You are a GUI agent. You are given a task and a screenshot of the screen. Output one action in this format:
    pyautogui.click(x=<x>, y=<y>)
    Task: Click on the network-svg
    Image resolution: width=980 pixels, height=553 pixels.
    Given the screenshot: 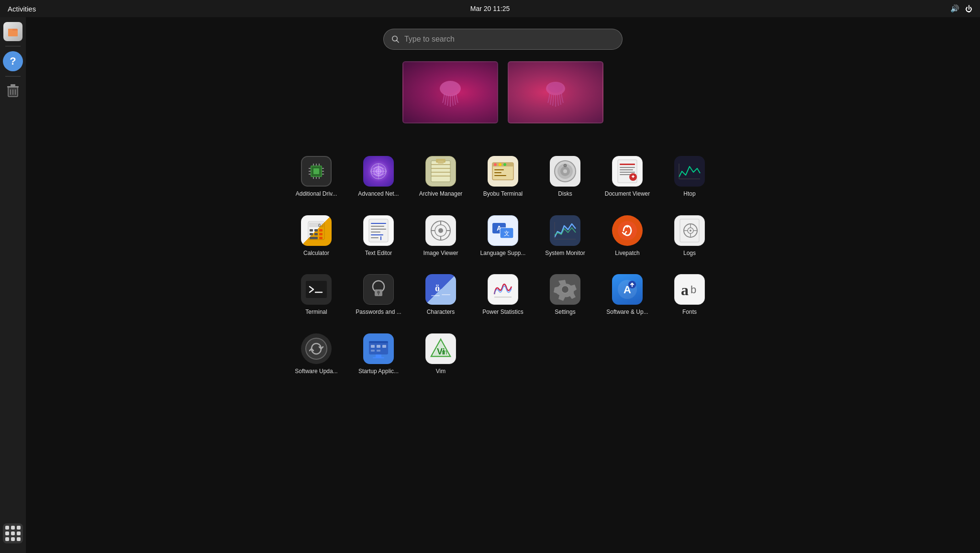 What is the action you would take?
    pyautogui.click(x=379, y=171)
    